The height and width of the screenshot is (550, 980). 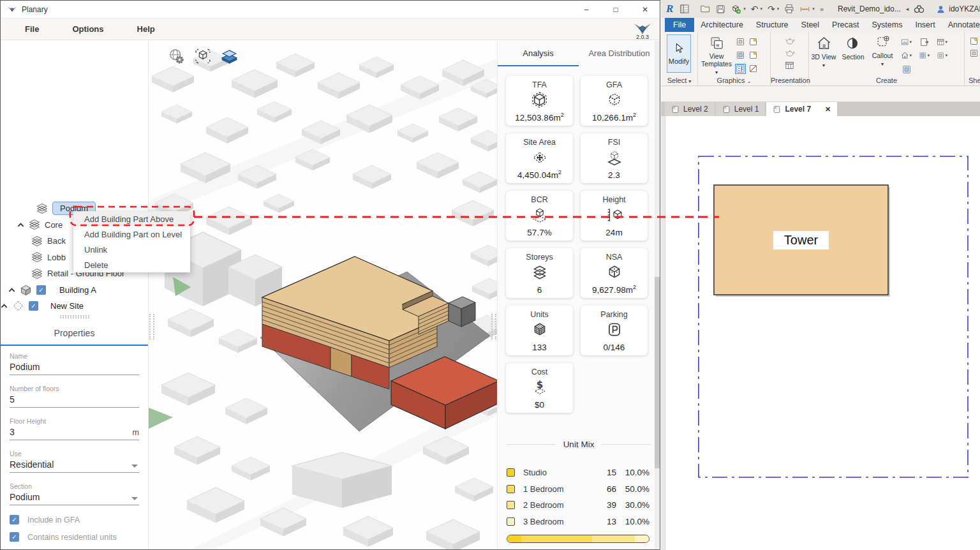 What do you see at coordinates (131, 219) in the screenshot?
I see `menu-item-add-building-part-above: Add Building Part Above` at bounding box center [131, 219].